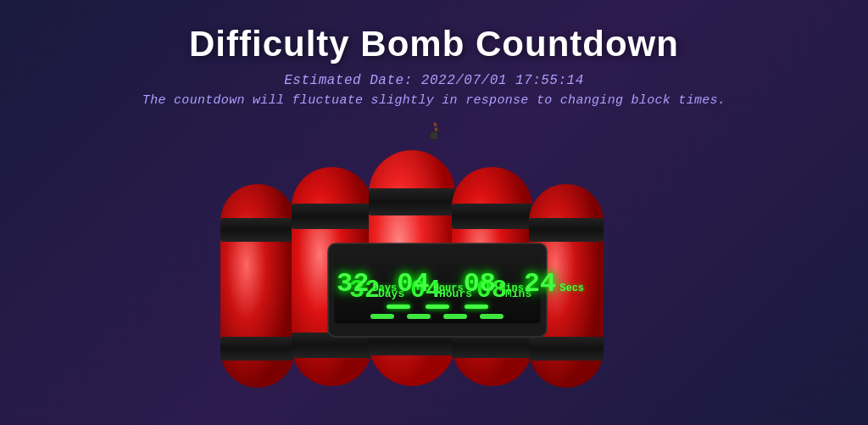 This screenshot has width=868, height=425. I want to click on mins-unit: 08 Mins, so click(493, 284).